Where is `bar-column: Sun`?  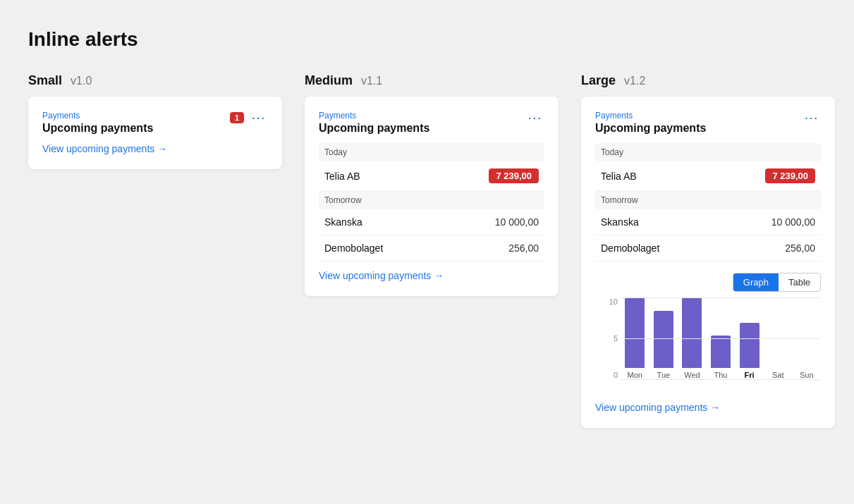
bar-column: Sun is located at coordinates (807, 338).